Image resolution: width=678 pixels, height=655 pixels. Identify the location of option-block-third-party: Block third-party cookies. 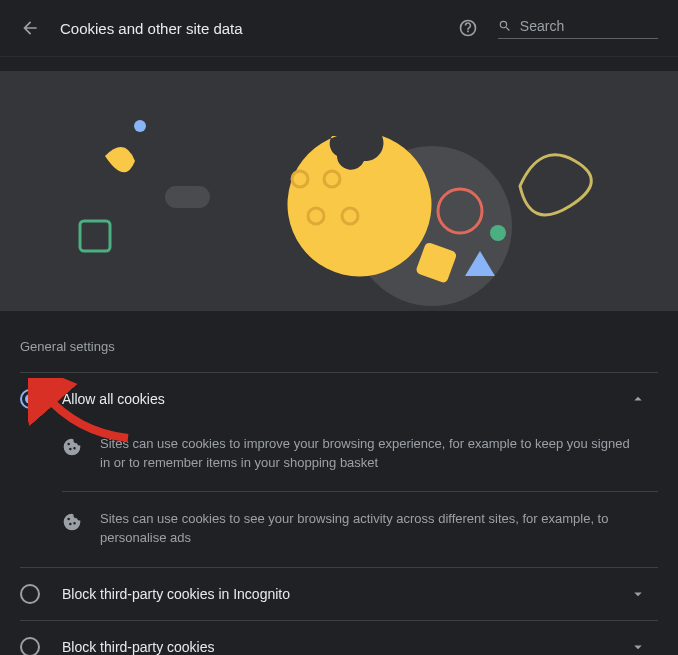
(339, 638).